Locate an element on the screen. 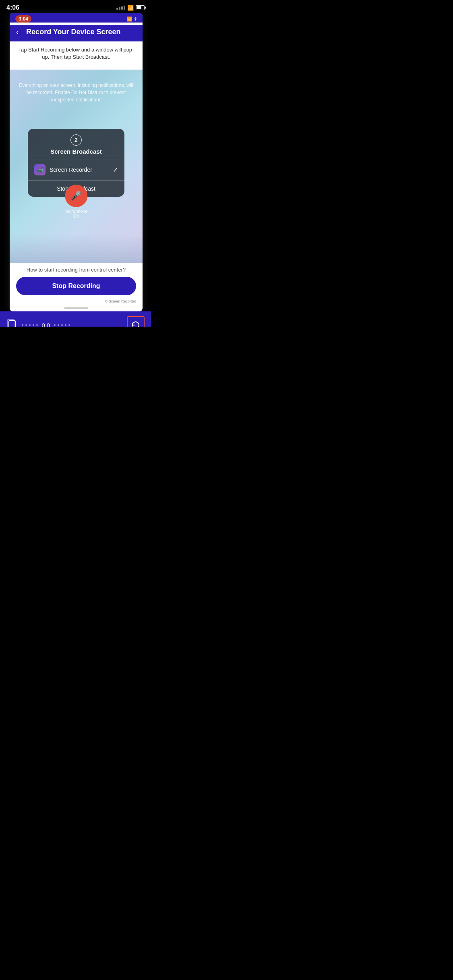  status-bar: 4:06 📶 is located at coordinates (76, 6).